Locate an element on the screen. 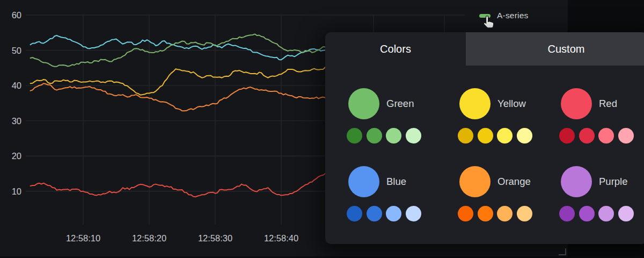 This screenshot has width=644, height=258. color-swatch-green is located at coordinates (364, 104).